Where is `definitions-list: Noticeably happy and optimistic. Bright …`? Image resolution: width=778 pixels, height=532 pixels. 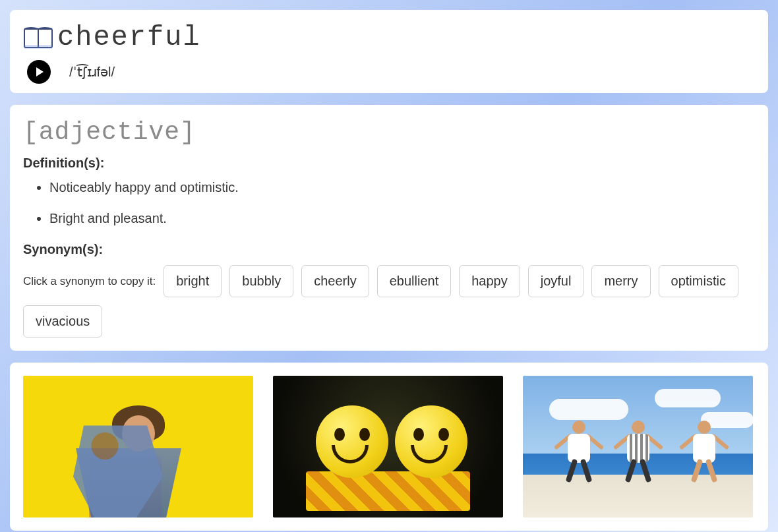 definitions-list: Noticeably happy and optimistic. Bright … is located at coordinates (389, 203).